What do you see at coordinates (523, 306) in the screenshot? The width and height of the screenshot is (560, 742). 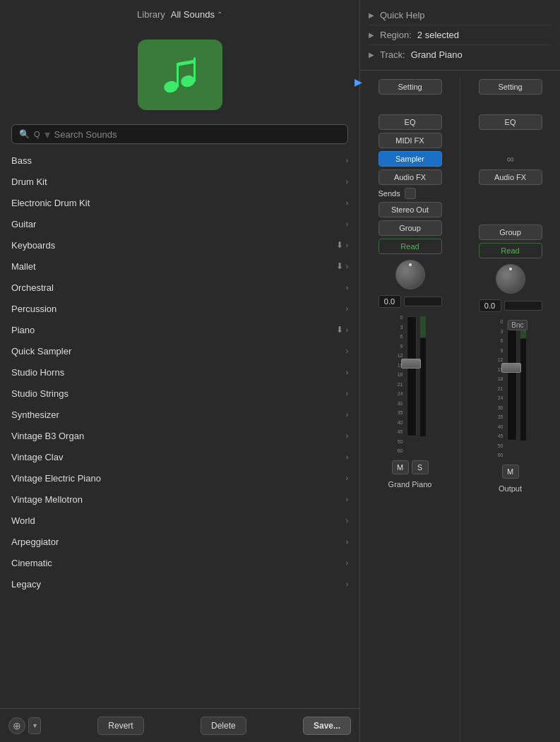 I see `volume-bar-ch2` at bounding box center [523, 306].